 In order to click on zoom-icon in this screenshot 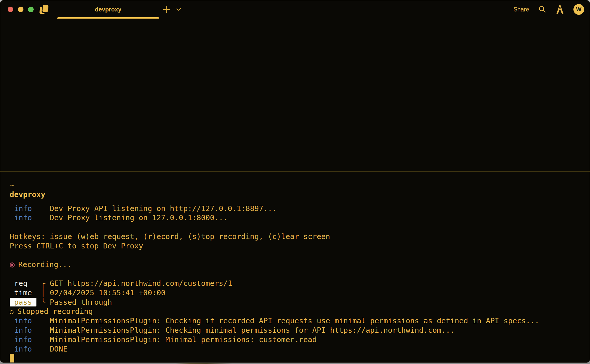, I will do `click(31, 9)`.